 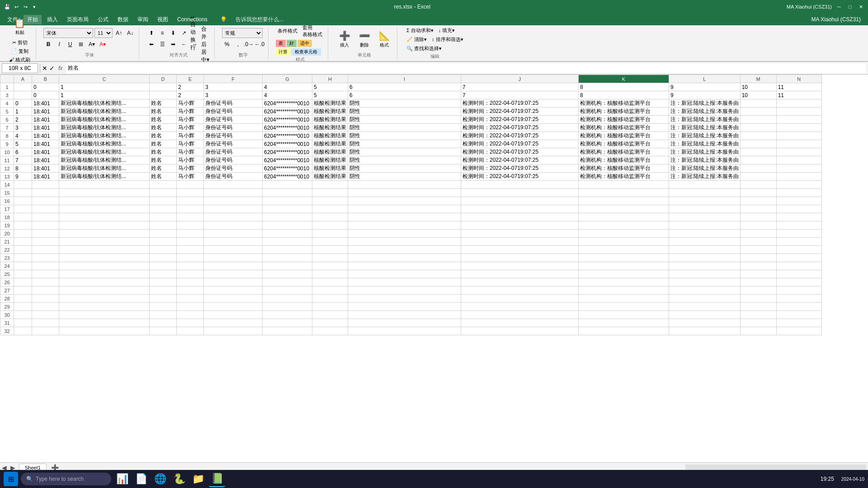 What do you see at coordinates (705, 103) in the screenshot?
I see `cell-L4: 注：新冠:陆续上报:本服务由` at bounding box center [705, 103].